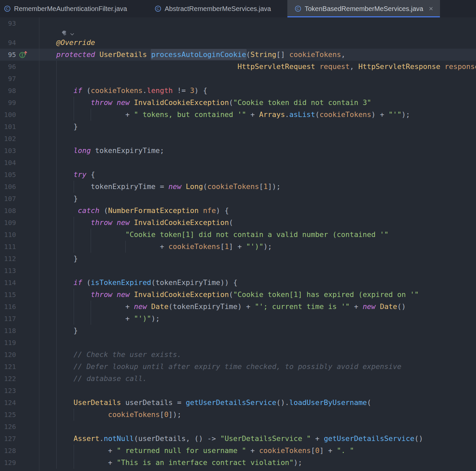 This screenshot has height=471, width=476. I want to click on override-gutter-icon, so click(24, 55).